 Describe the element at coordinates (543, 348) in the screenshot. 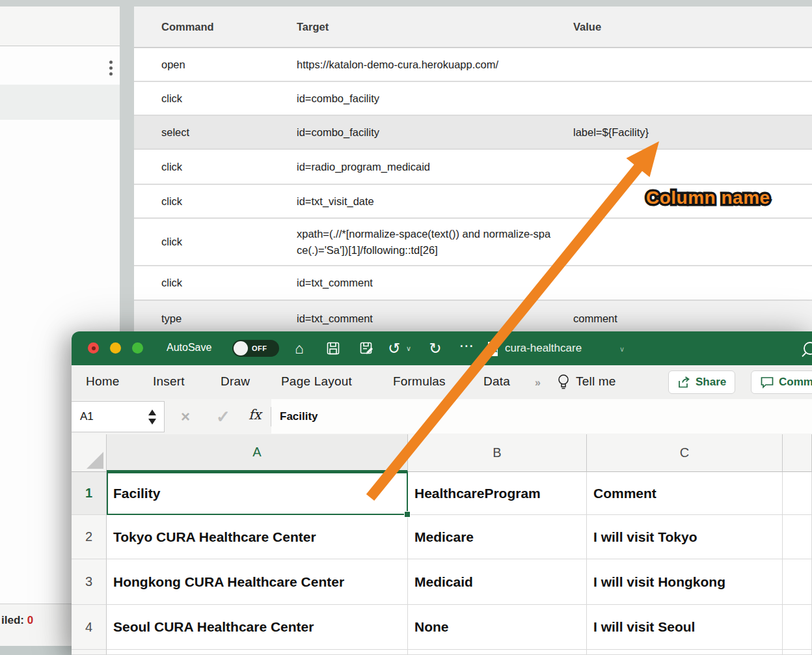

I see `document-title: cura-healthcare` at that location.